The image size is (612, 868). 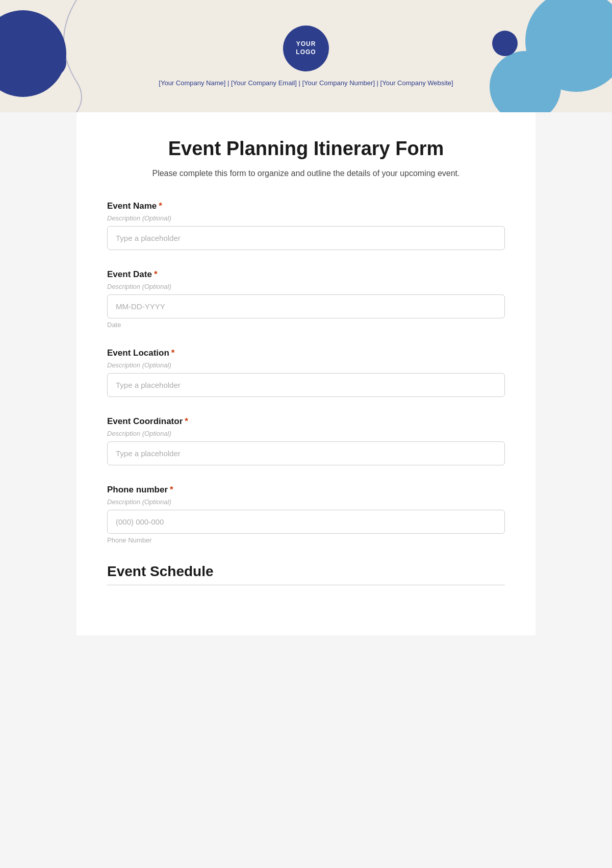 What do you see at coordinates (306, 226) in the screenshot?
I see `event-name-field: Event Name* Description (Optional)` at bounding box center [306, 226].